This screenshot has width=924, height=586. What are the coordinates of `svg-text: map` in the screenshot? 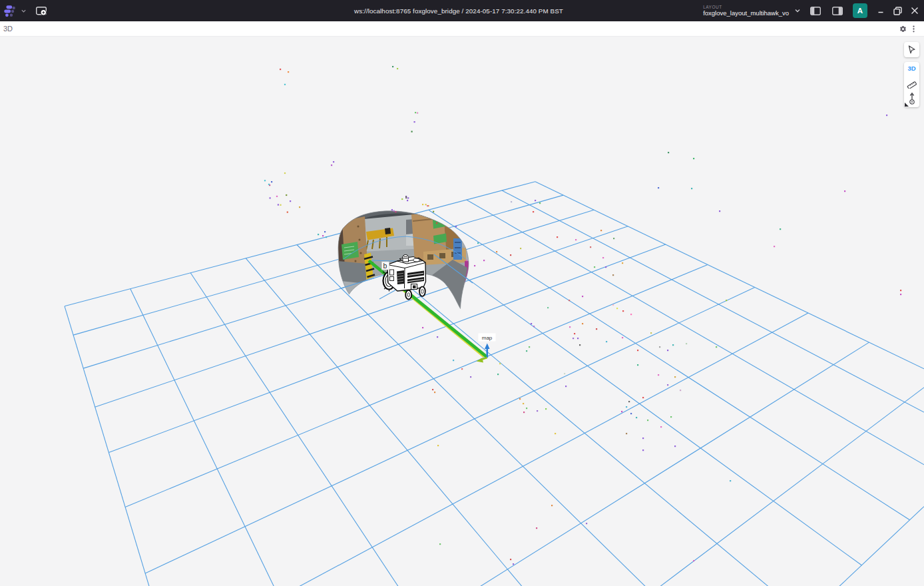 It's located at (487, 338).